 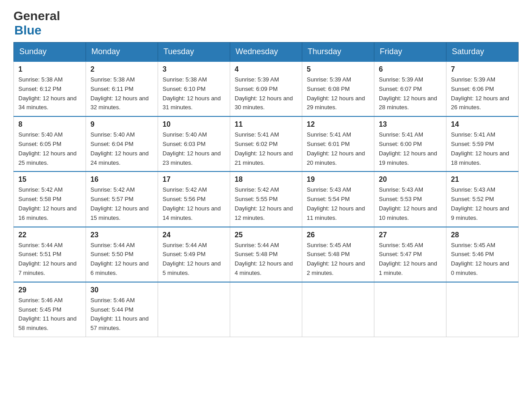 What do you see at coordinates (266, 52) in the screenshot?
I see `weekday-header-row: SundayMondayTuesdayWednesdayThursdayFrid…` at bounding box center [266, 52].